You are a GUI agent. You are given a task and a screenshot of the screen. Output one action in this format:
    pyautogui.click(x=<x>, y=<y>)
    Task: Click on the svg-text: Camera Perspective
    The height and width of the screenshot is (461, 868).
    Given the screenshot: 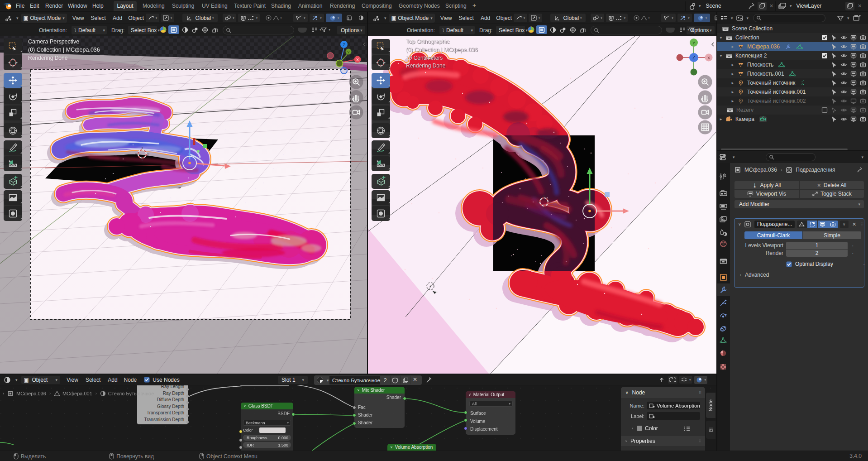 What is the action you would take?
    pyautogui.click(x=53, y=42)
    